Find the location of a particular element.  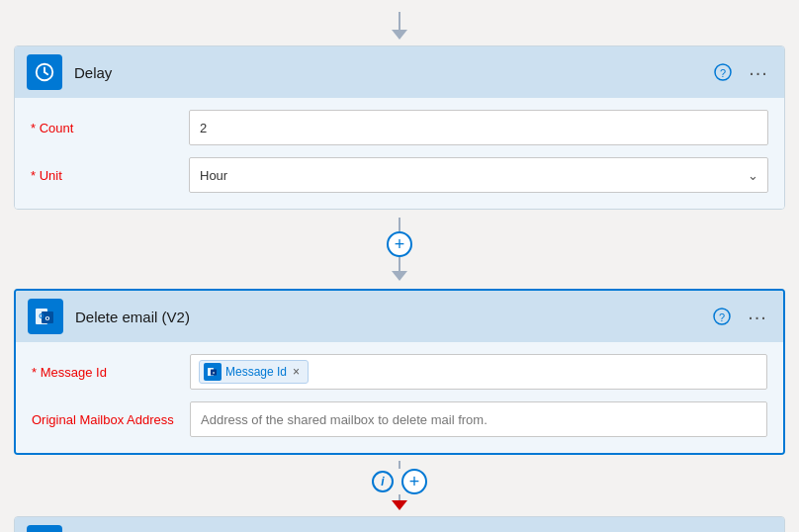

delay-unit-value: Hour is located at coordinates (214, 176).